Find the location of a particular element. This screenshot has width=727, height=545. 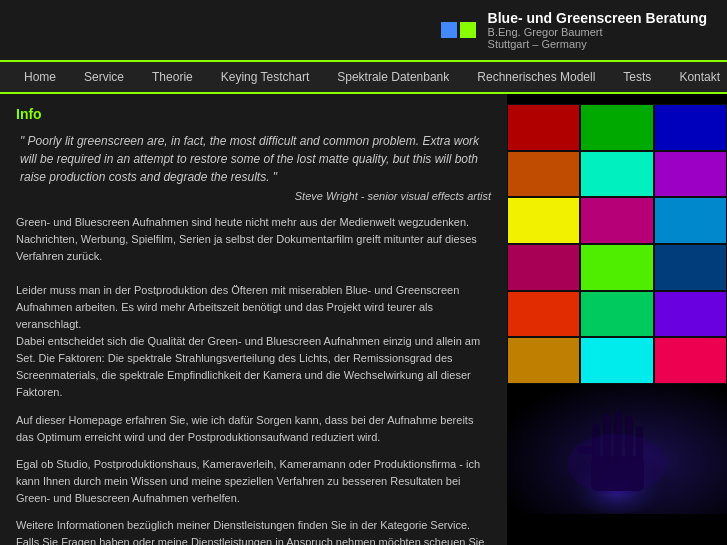

green-square-icon is located at coordinates (468, 30).